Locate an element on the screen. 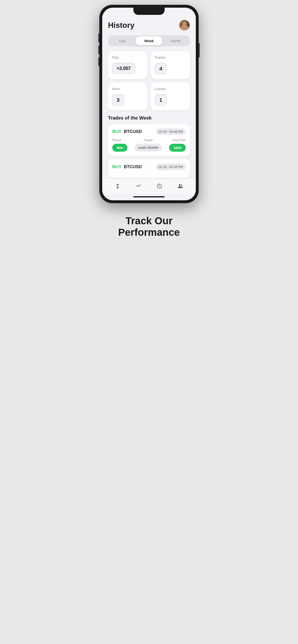 This screenshot has height=644, width=298. stats-grid: Pips +2.057 Trades 4 Wins 3 Losses 1 is located at coordinates (149, 81).